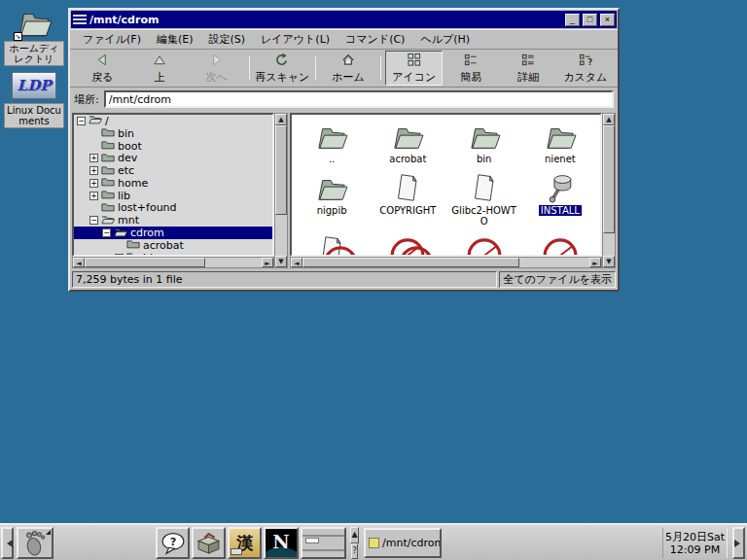  Describe the element at coordinates (173, 542) in the screenshot. I see `help-applet-button: ?` at that location.